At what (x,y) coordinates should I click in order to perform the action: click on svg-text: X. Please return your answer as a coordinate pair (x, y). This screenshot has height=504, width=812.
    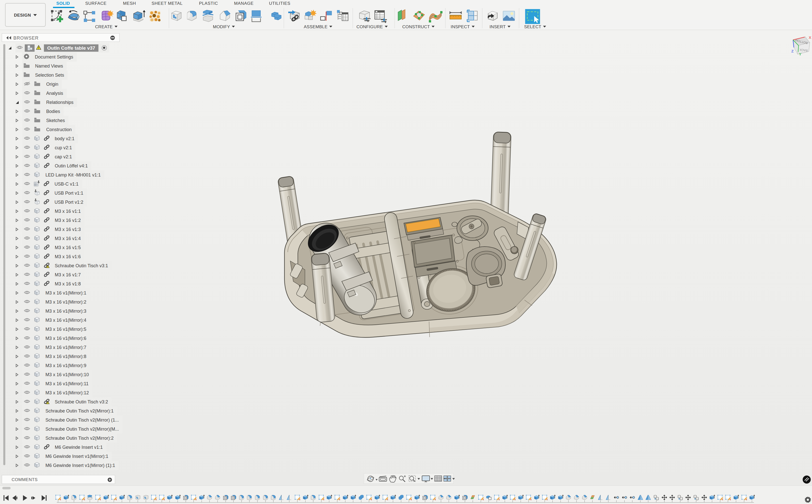
    Looking at the image, I should click on (810, 37).